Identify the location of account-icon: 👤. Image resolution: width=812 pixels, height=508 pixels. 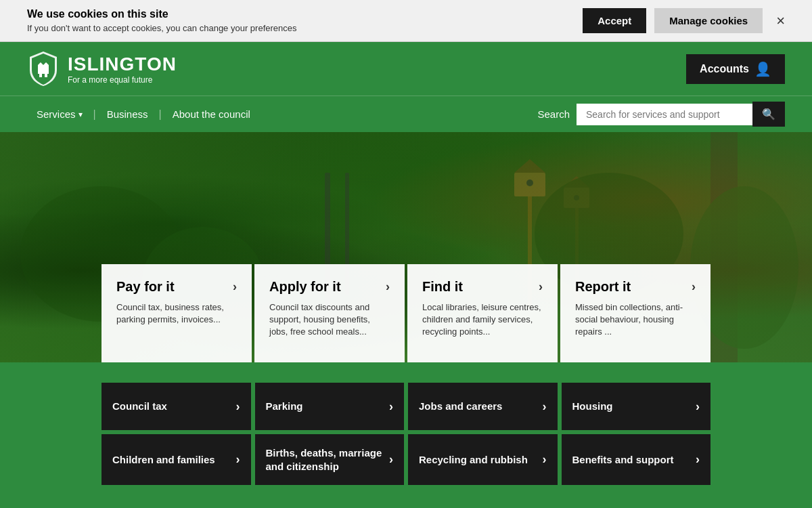
(763, 69).